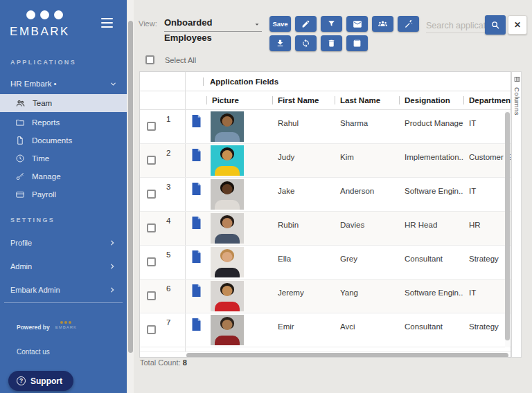 Image resolution: width=532 pixels, height=393 pixels. I want to click on page-scrollbar-thumb, so click(130, 187).